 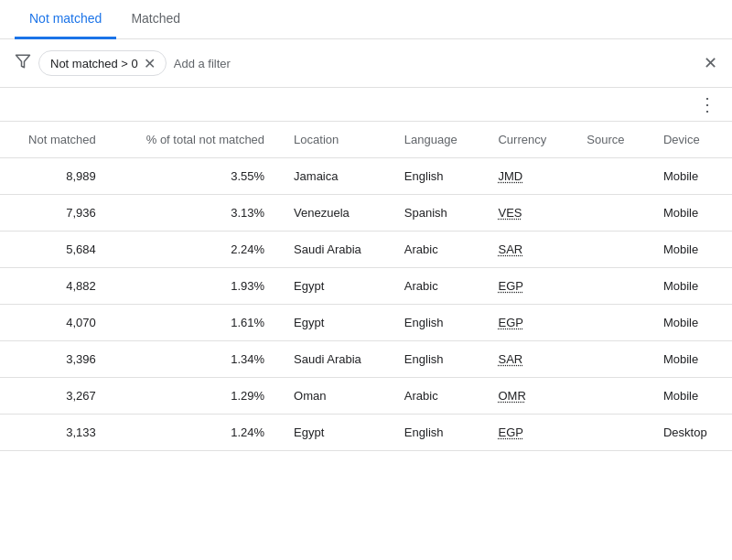 I want to click on col-header-pct-total: % of total not matched, so click(x=195, y=140).